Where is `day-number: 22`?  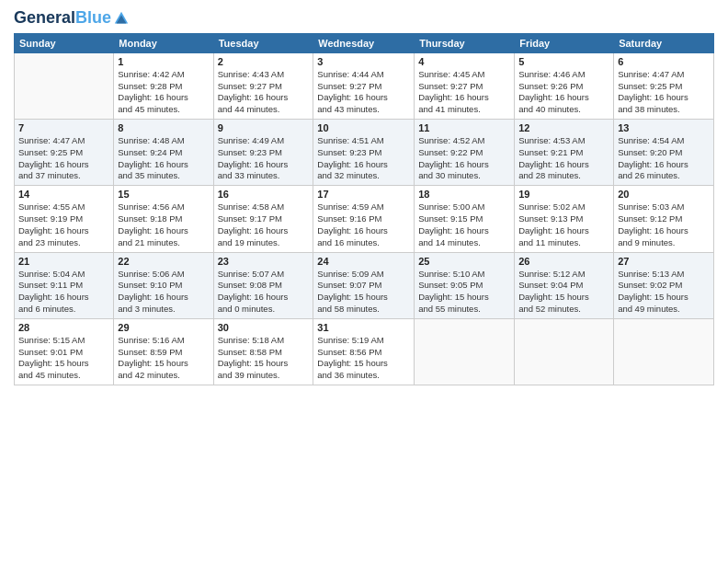 day-number: 22 is located at coordinates (164, 261).